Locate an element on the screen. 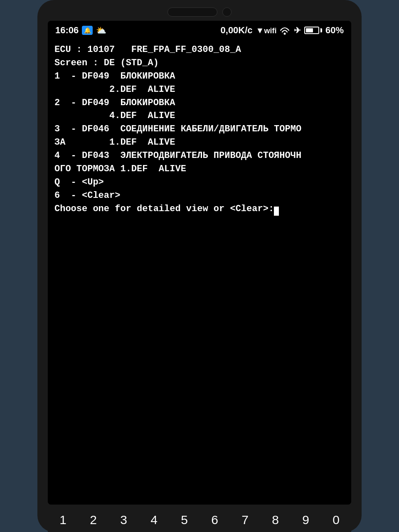 Image resolution: width=399 pixels, height=532 pixels. terminal-line-5: 2 - DF049 БЛОКИРОВКА is located at coordinates (200, 103).